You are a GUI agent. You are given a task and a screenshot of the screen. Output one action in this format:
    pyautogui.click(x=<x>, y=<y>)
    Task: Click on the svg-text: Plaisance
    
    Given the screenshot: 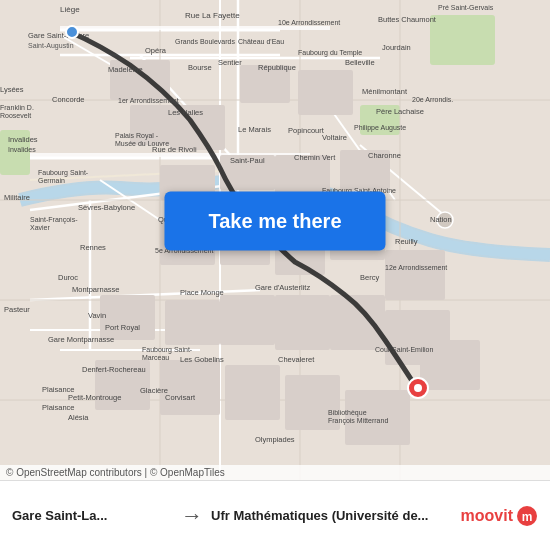 What is the action you would take?
    pyautogui.click(x=58, y=408)
    